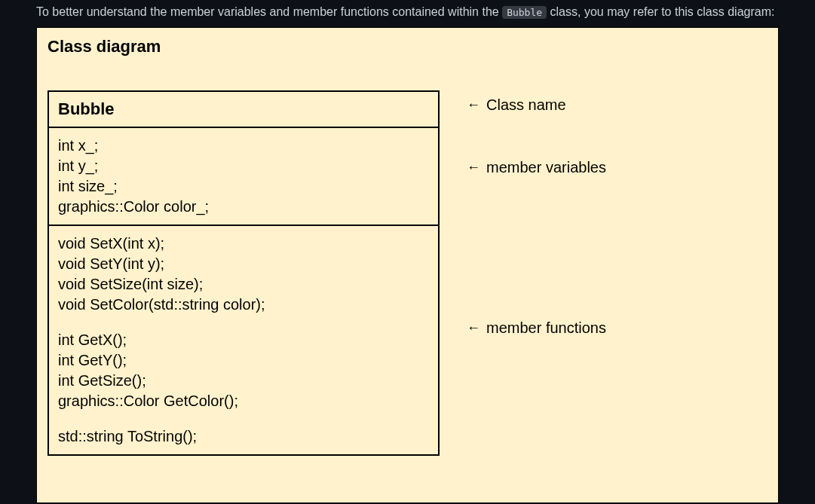 The height and width of the screenshot is (504, 815). I want to click on annotation-member-variables: ← member variables, so click(537, 167).